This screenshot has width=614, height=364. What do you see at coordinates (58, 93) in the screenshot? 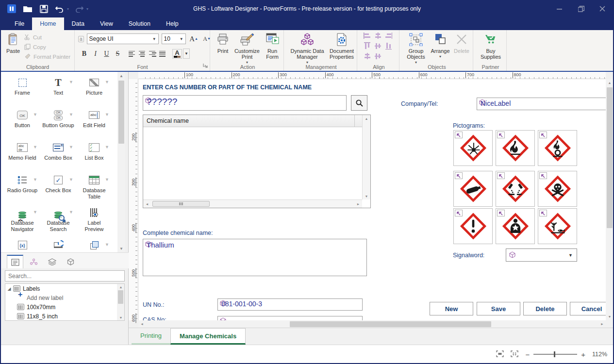
I see `toolbox-item: ▼ Text` at bounding box center [58, 93].